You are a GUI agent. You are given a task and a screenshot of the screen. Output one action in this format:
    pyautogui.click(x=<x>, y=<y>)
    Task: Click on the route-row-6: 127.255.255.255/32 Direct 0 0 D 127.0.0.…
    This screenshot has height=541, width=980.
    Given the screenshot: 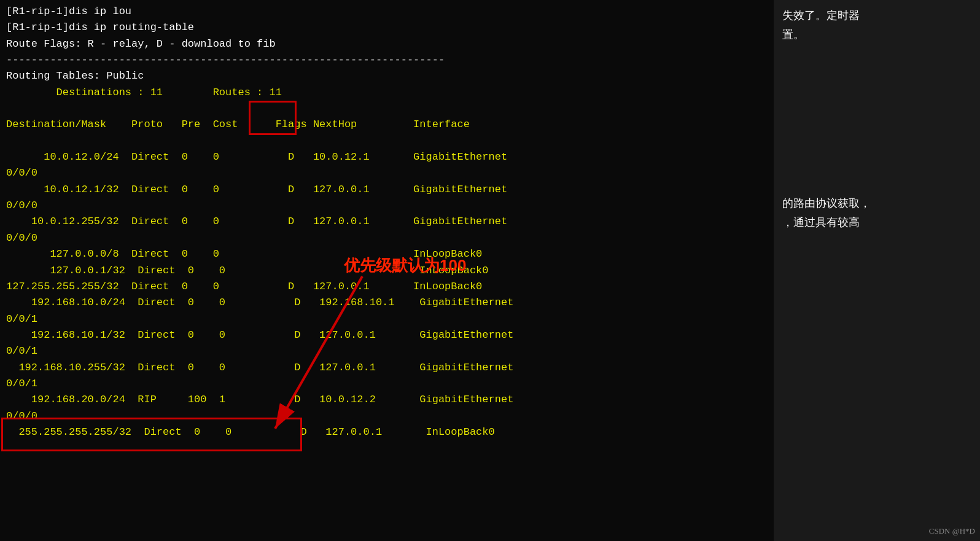 What is the action you would take?
    pyautogui.click(x=387, y=287)
    